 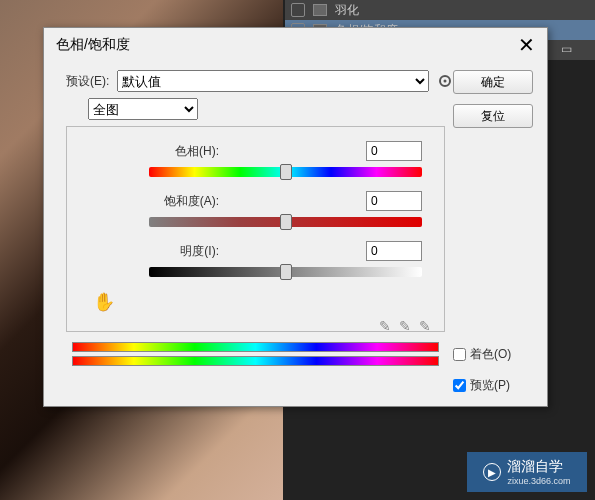 I want to click on preset-select: 默认值, so click(x=273, y=81).